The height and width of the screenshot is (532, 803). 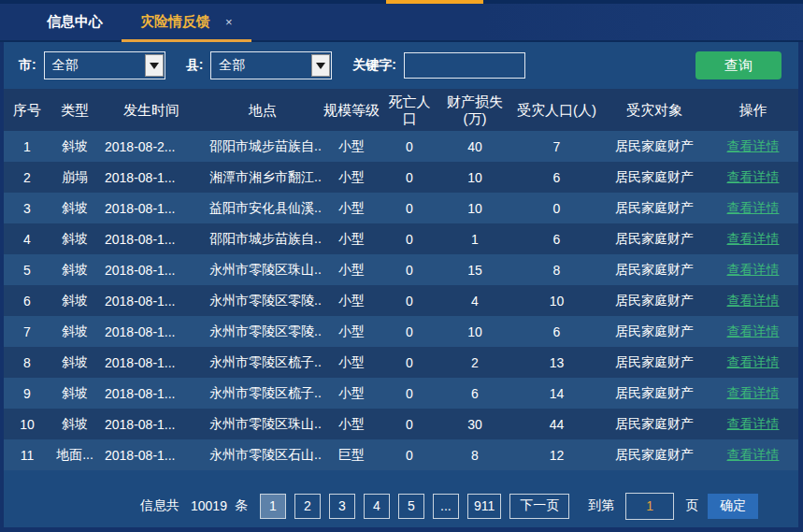 What do you see at coordinates (105, 65) in the screenshot?
I see `city-select: 全部` at bounding box center [105, 65].